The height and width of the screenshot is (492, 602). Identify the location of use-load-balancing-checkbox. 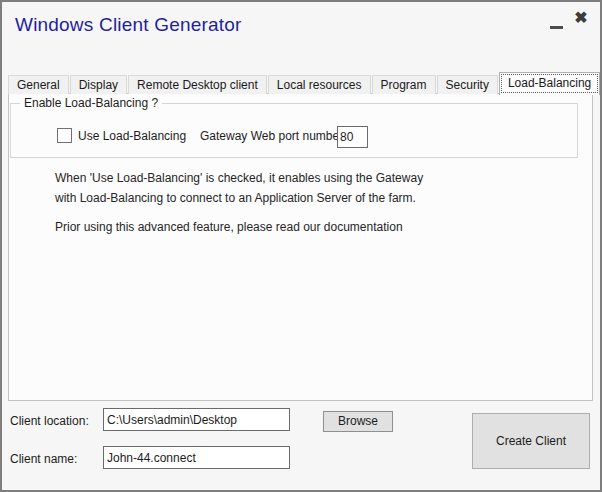
(64, 136).